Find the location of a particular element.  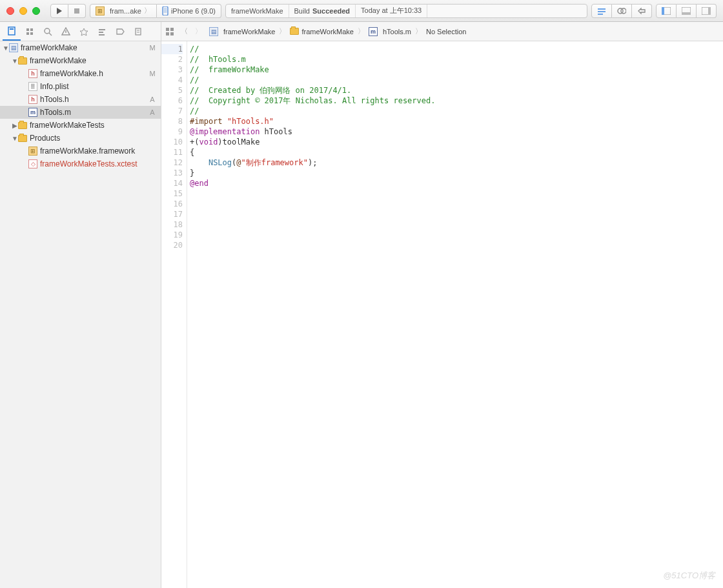

tree-file: h frameWorkMake.h M is located at coordinates (80, 74).